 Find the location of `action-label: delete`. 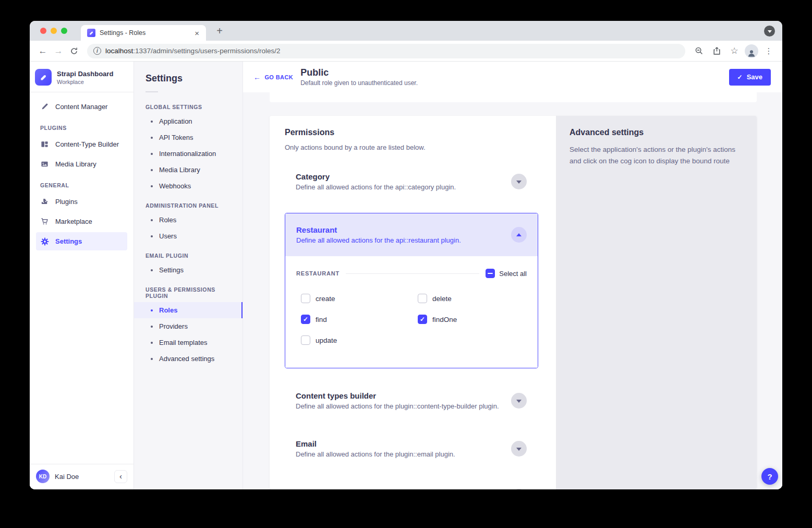

action-label: delete is located at coordinates (442, 298).